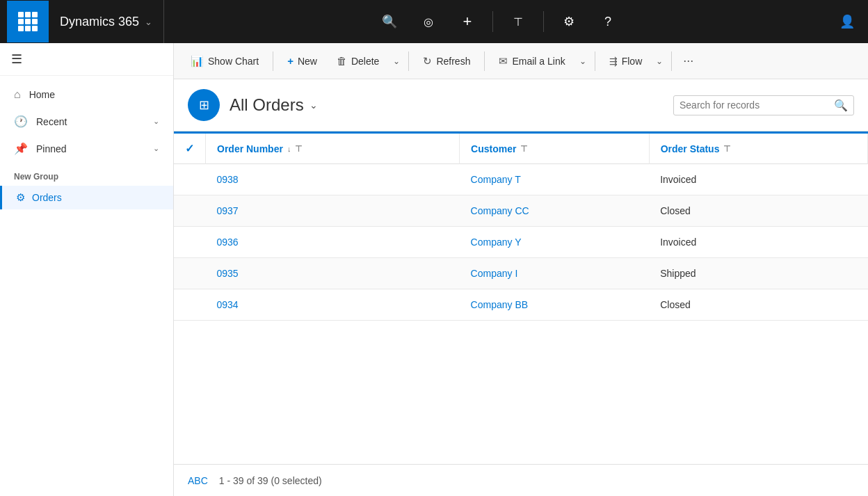 This screenshot has height=496, width=868. What do you see at coordinates (555, 149) in the screenshot?
I see `customer-column: Customer ⊤` at bounding box center [555, 149].